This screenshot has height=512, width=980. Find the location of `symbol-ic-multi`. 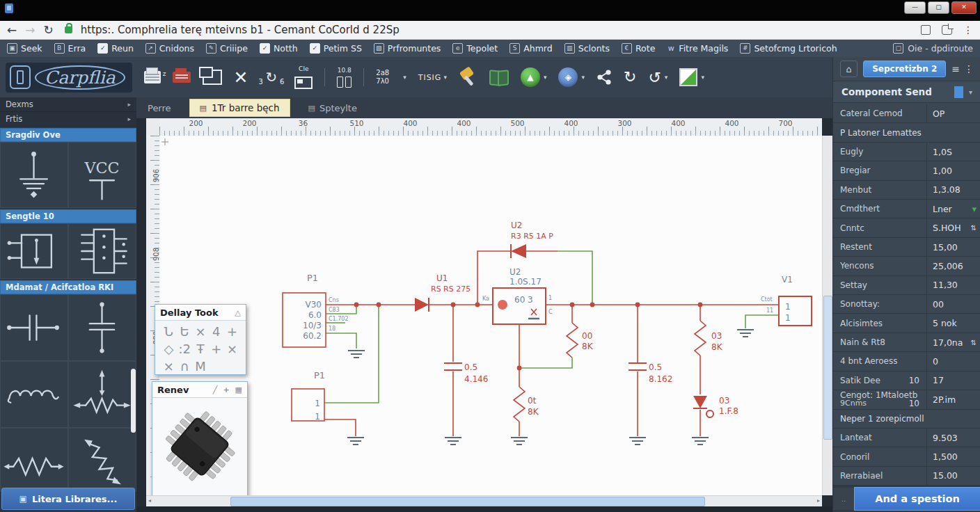

symbol-ic-multi is located at coordinates (102, 251).